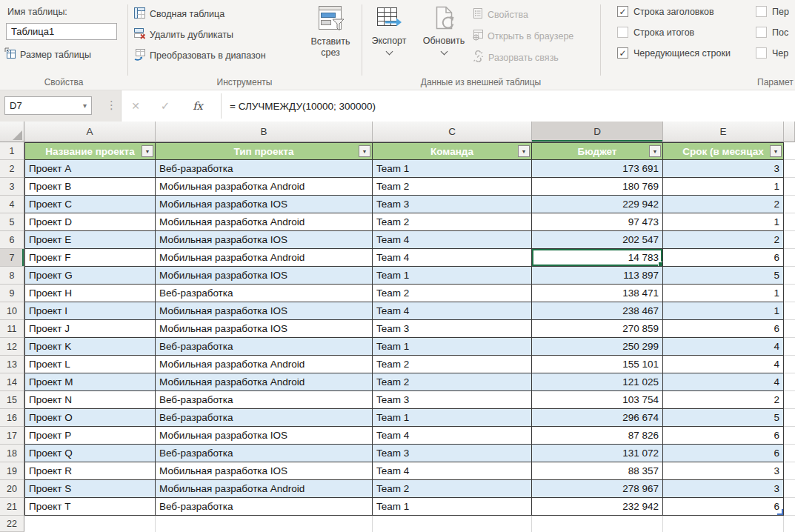 The width and height of the screenshot is (795, 532). Describe the element at coordinates (165, 106) in the screenshot. I see `enter-icon: ✓` at that location.